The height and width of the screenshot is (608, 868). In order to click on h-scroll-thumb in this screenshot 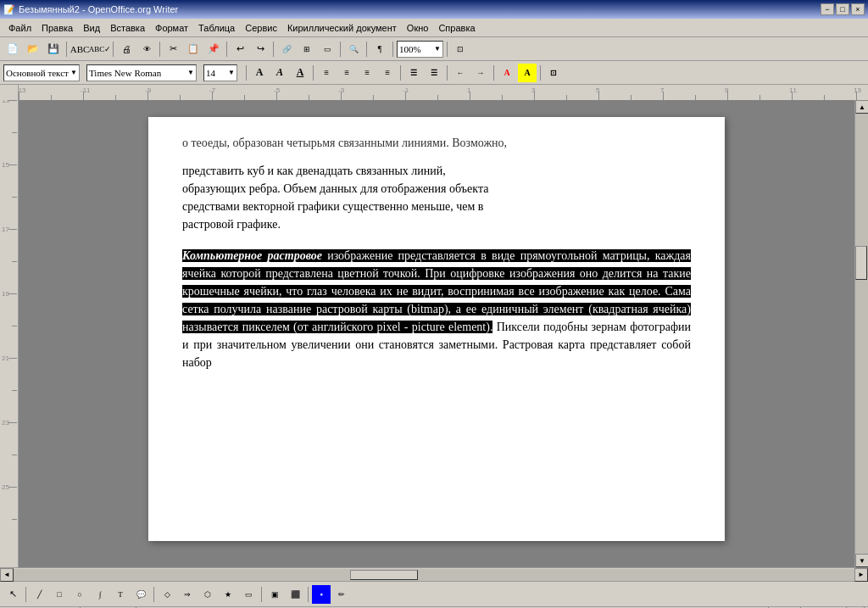, I will do `click(384, 575)`.